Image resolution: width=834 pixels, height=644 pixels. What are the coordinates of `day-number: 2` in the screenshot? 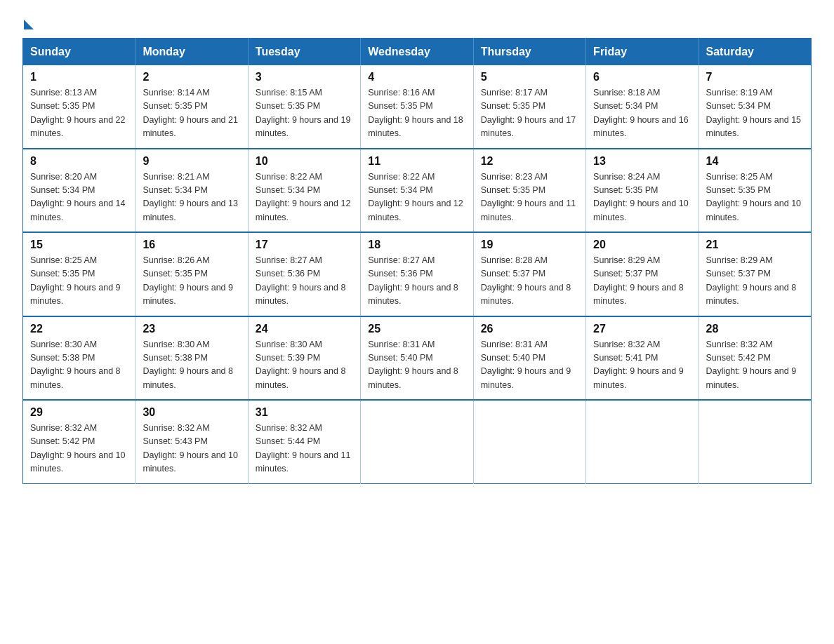 It's located at (191, 77).